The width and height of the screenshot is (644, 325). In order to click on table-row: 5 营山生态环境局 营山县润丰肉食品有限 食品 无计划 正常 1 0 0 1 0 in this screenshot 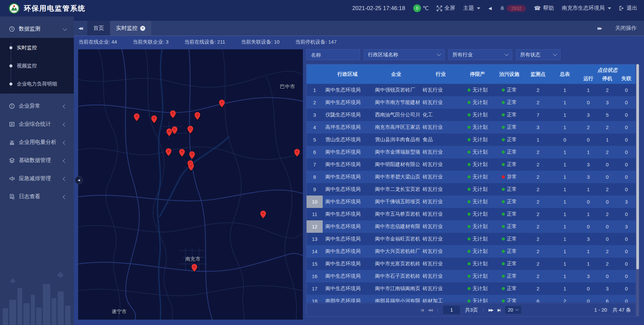, I will do `click(471, 140)`.